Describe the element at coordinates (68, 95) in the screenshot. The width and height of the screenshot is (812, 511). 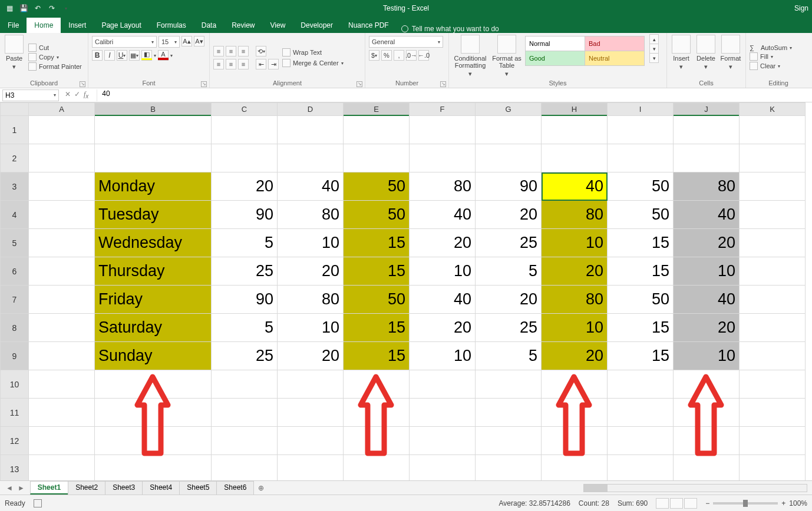
I see `cancel-button: ✕` at that location.